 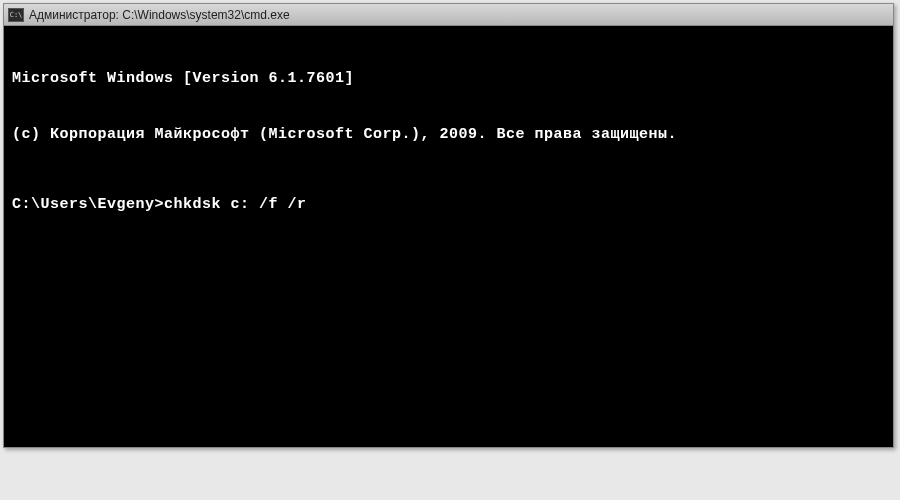 What do you see at coordinates (448, 206) in the screenshot?
I see `prompt-line: C:\Users\Evgeny>chkdsk c: /f /r` at bounding box center [448, 206].